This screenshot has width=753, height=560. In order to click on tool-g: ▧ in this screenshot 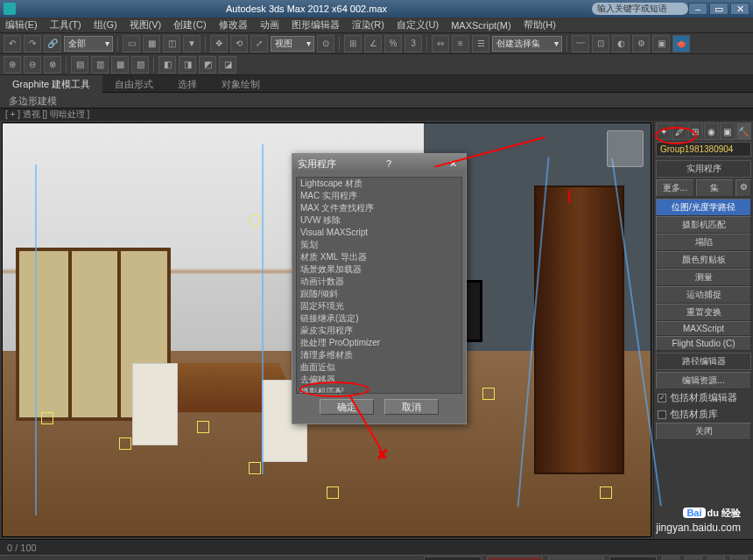, I will do `click(140, 65)`.